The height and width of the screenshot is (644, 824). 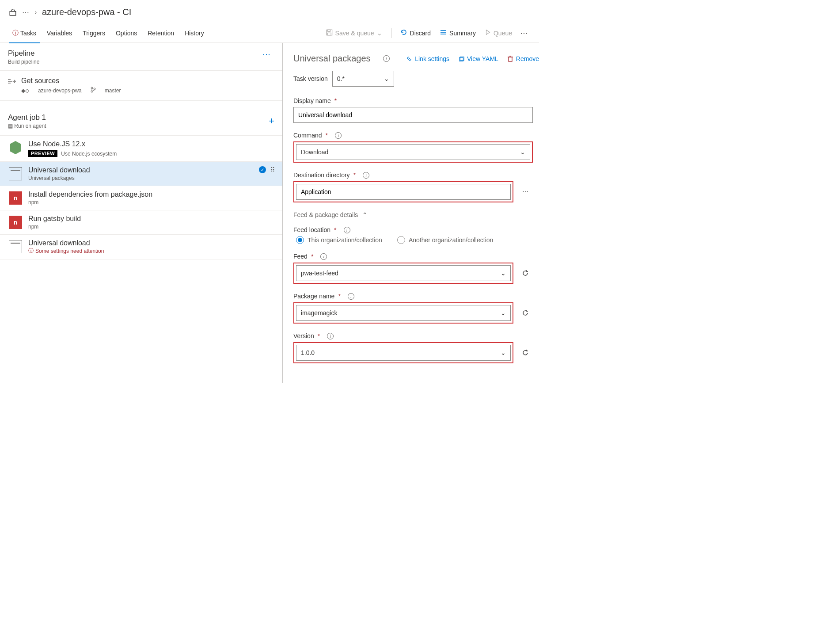 I want to click on pipeline-header: Pipeline Build pipeline ⋯, so click(x=141, y=57).